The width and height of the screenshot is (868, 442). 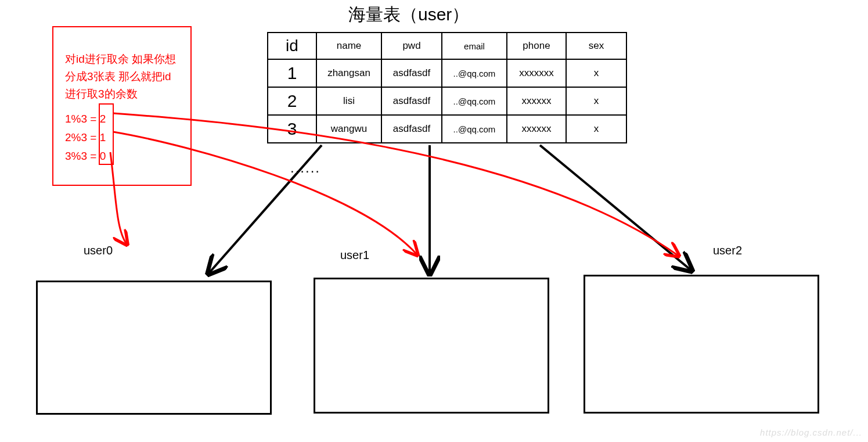 I want to click on cell-name: wangwu, so click(x=349, y=129).